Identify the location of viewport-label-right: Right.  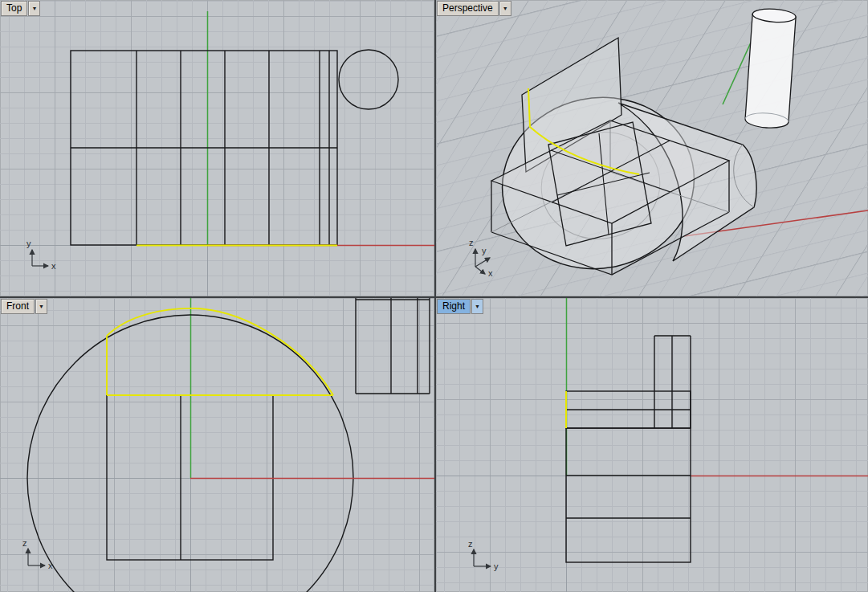
(454, 307).